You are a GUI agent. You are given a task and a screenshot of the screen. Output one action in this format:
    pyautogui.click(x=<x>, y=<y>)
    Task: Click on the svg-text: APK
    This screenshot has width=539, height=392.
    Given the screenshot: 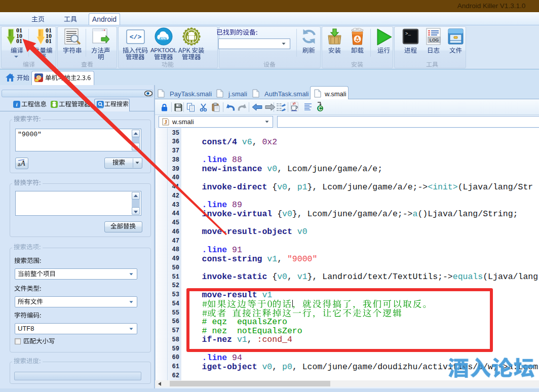 What is the action you would take?
    pyautogui.click(x=163, y=38)
    